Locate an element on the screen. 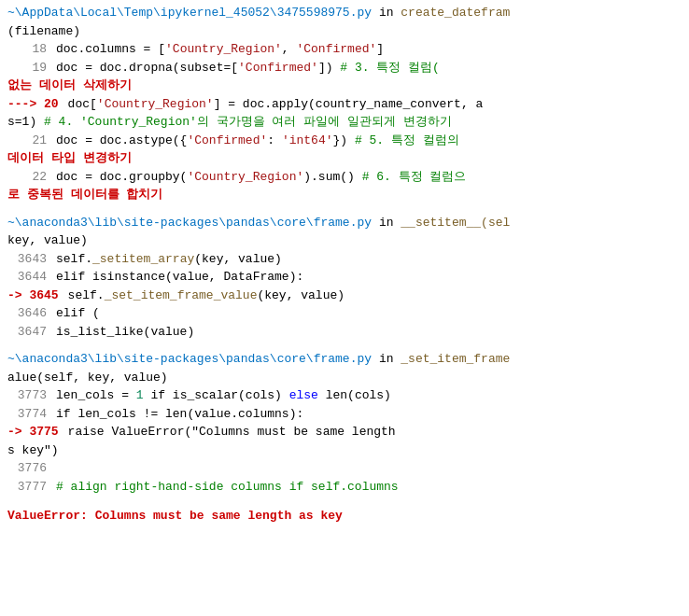 The width and height of the screenshot is (689, 616). line-18: 18 doc.columns = ['Country_Region', 'Con… is located at coordinates (344, 49).